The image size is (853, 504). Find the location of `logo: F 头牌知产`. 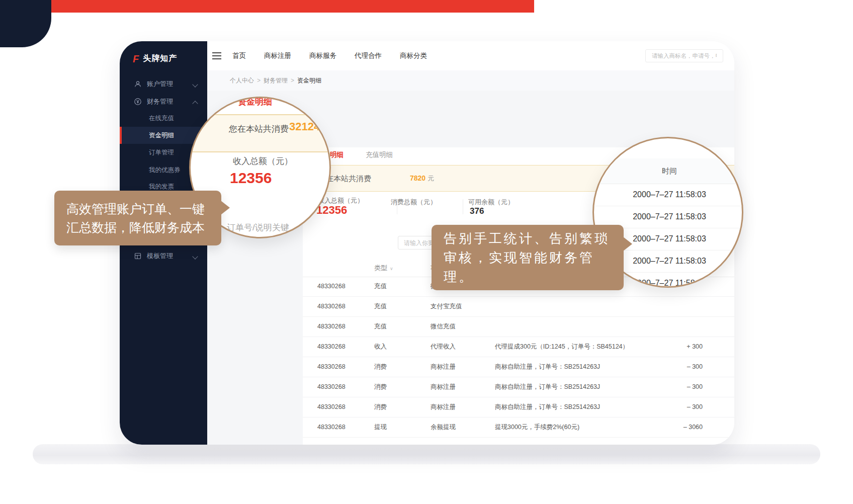

logo: F 头牌知产 is located at coordinates (155, 58).